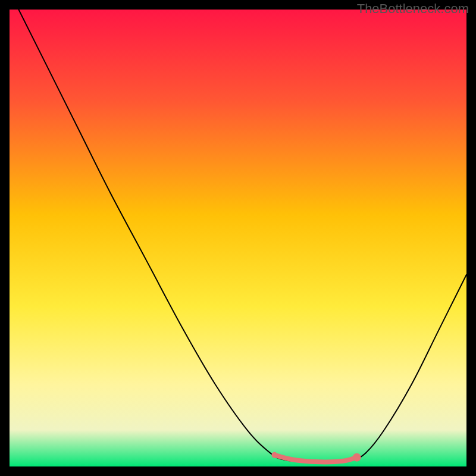 Image resolution: width=476 pixels, height=476 pixels. Describe the element at coordinates (357, 458) in the screenshot. I see `highlight-segment-end-marker` at that location.